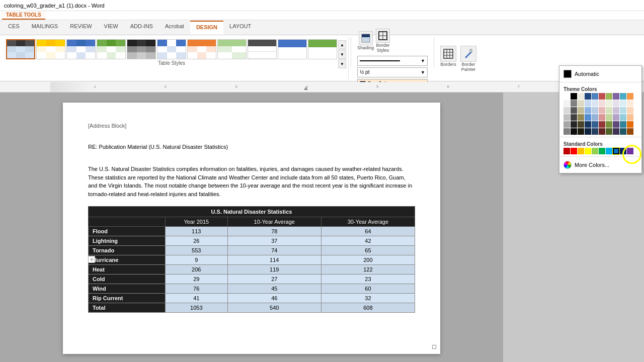 The height and width of the screenshot is (362, 644). What do you see at coordinates (142, 28) in the screenshot?
I see `tab-addins: ADD-INS` at bounding box center [142, 28].